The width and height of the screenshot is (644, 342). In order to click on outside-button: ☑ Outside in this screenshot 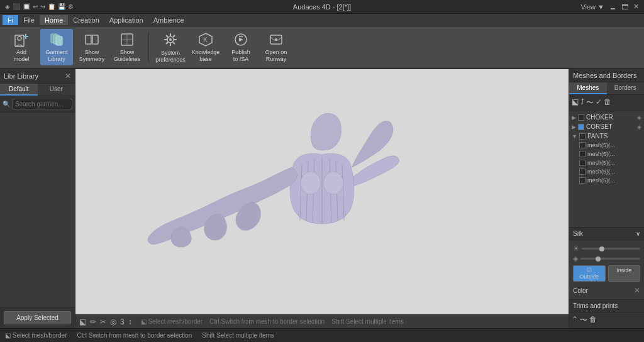, I will do `click(589, 273)`.